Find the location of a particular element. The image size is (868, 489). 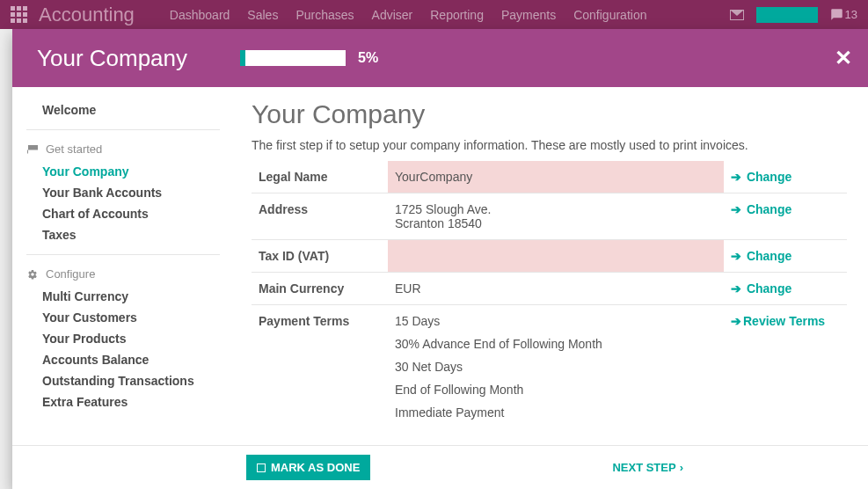

label-address: Address is located at coordinates (320, 216).